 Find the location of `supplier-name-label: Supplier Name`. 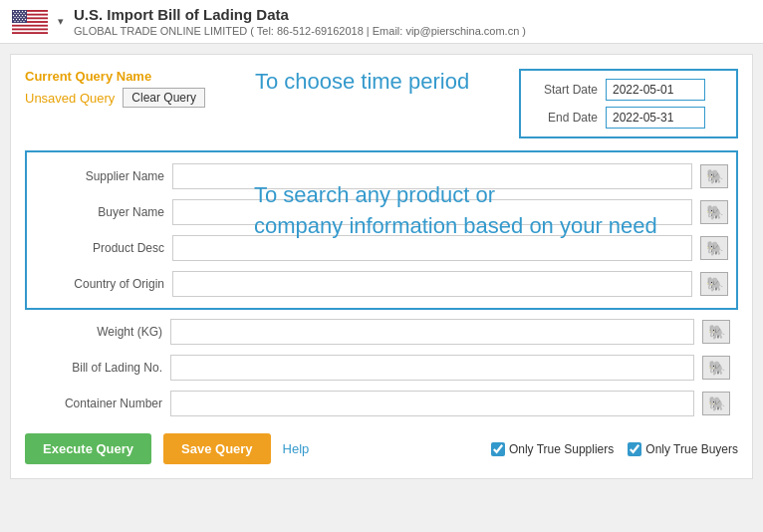

supplier-name-label: Supplier Name is located at coordinates (100, 176).